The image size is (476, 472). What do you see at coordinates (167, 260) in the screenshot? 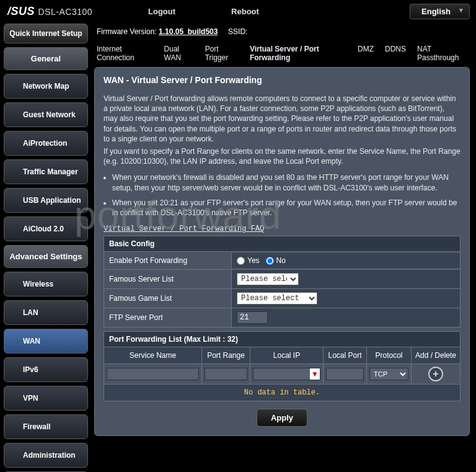
I see `enable-pf-label: Enable Port Forwarding` at bounding box center [167, 260].